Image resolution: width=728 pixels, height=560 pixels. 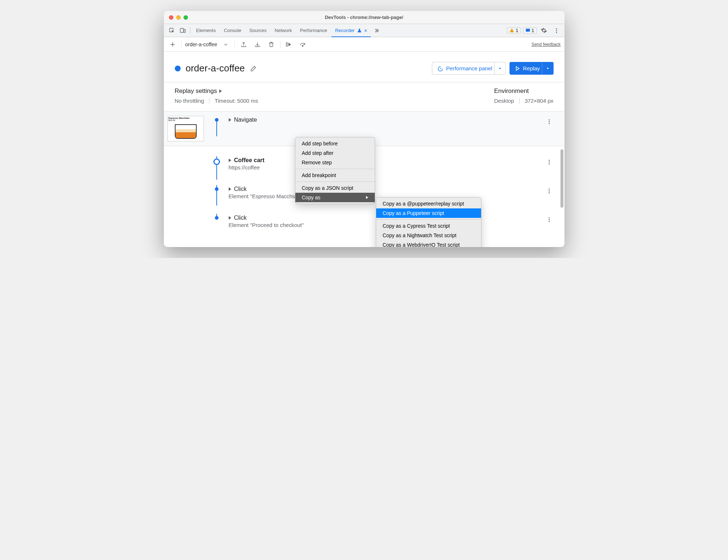 What do you see at coordinates (500, 68) in the screenshot?
I see `performance-panel-dropdown` at bounding box center [500, 68].